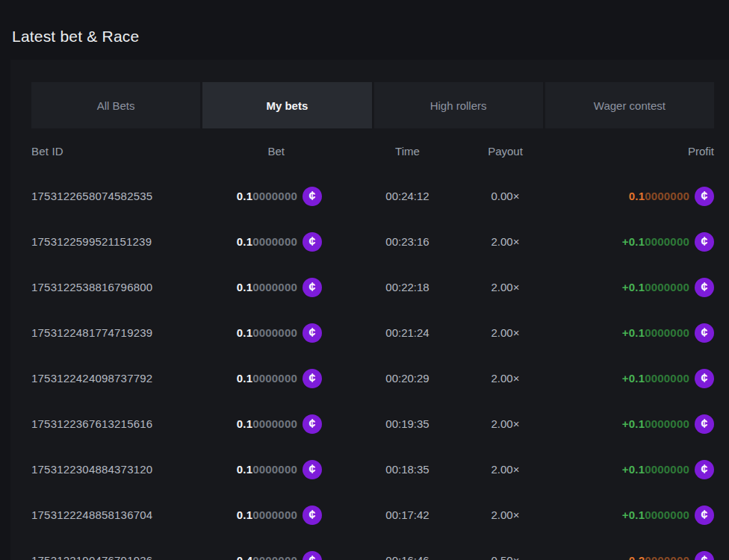  Describe the element at coordinates (109, 424) in the screenshot. I see `bet-id-cell: 1753122367613215616` at that location.